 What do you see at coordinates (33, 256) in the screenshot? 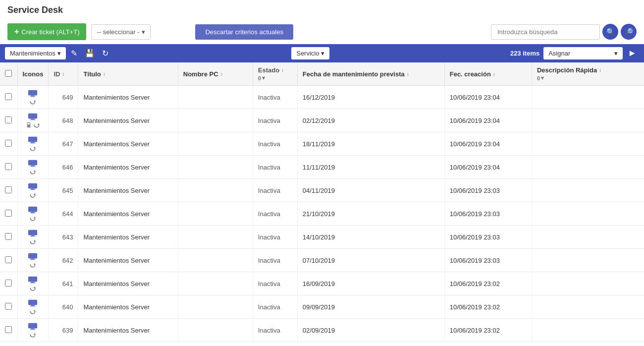
I see `monitor-icon-top` at bounding box center [33, 256].